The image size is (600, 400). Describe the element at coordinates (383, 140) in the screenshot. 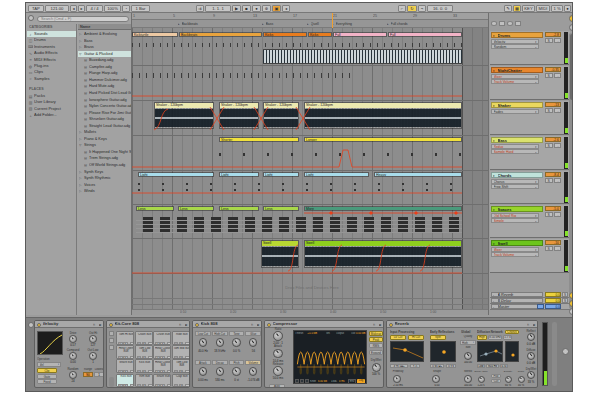

I see `clip: Longer` at that location.